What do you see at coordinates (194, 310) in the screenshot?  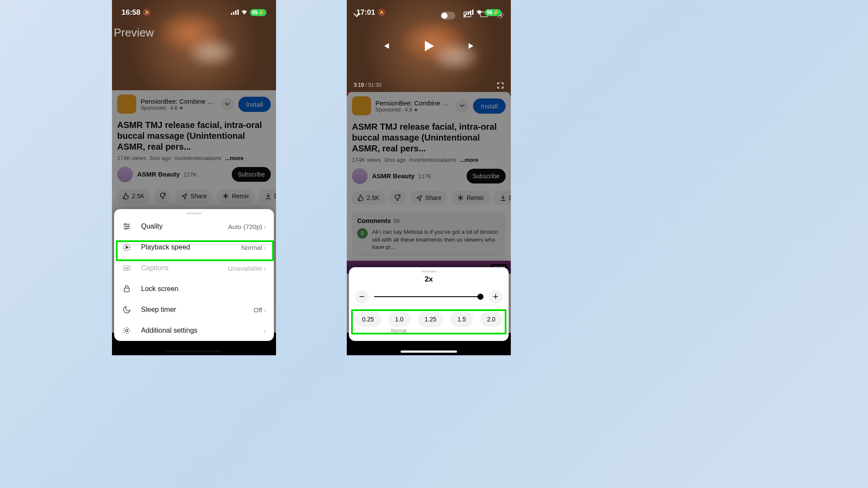 I see `menu-sleep-timer: Sleep timer Off ›` at bounding box center [194, 310].